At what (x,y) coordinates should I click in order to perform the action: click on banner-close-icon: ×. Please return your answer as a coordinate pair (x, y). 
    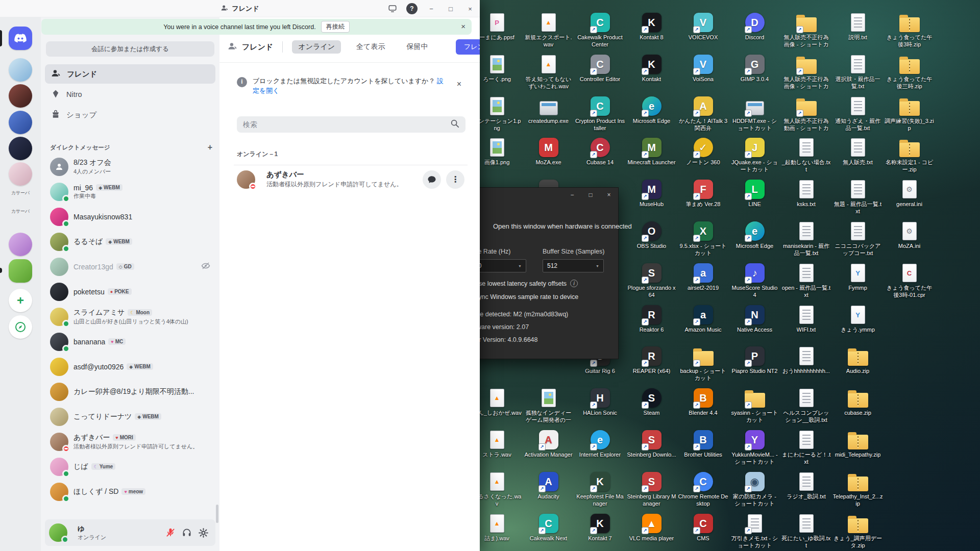
    Looking at the image, I should click on (463, 27).